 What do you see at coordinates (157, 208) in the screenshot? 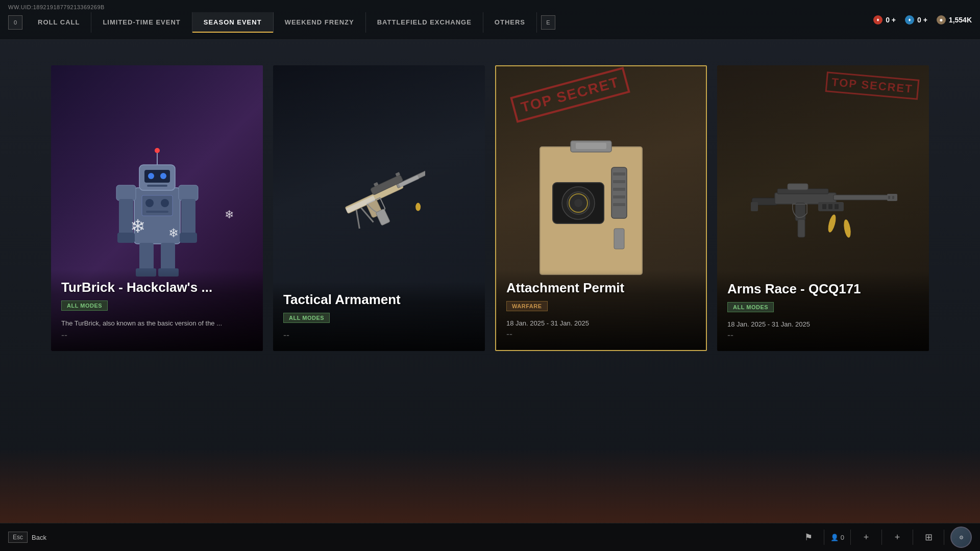
I see `card-turbrick: ❄ ❄ ❄ TurBrick - Hackclaw's ... All Mode…` at bounding box center [157, 208].